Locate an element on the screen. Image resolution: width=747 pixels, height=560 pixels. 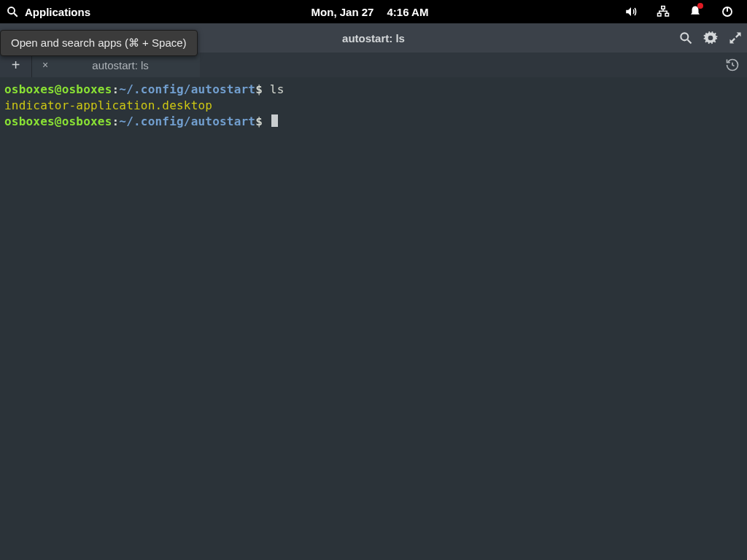
terminal-content: osboxes@osboxes:~/.config/autostart$ ls … is located at coordinates (374, 106).